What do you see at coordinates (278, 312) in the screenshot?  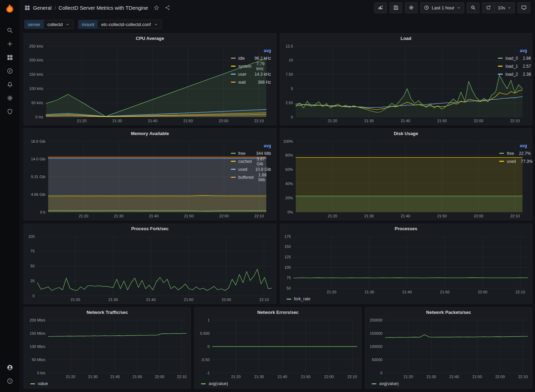 I see `panel-title: Network Errors/sec` at bounding box center [278, 312].